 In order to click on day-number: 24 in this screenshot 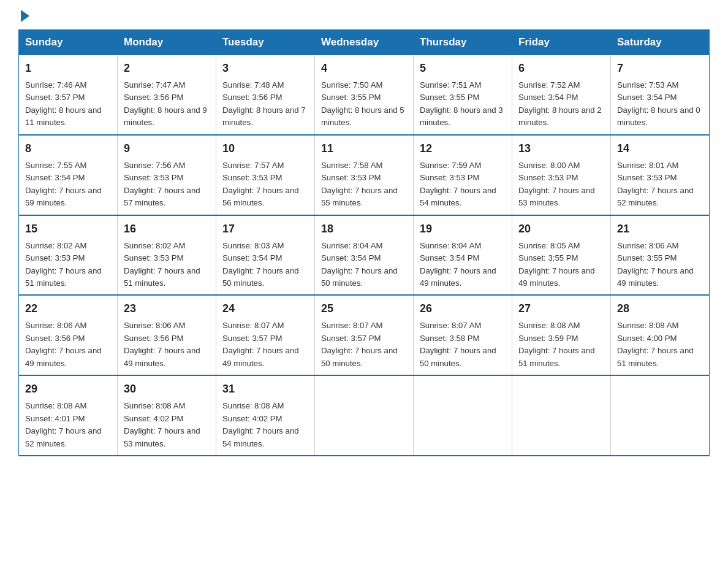, I will do `click(265, 309)`.